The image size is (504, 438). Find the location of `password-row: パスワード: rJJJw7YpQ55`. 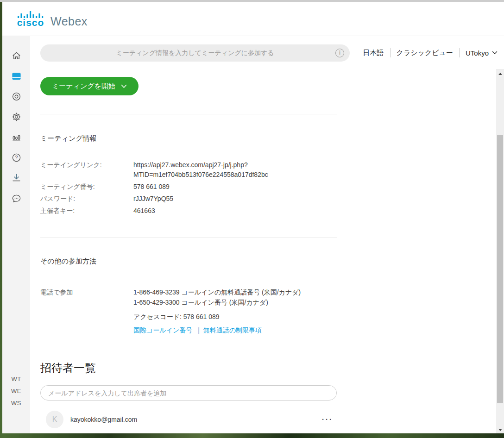

password-row: パスワード: rJJJw7YpQ55 is located at coordinates (189, 199).